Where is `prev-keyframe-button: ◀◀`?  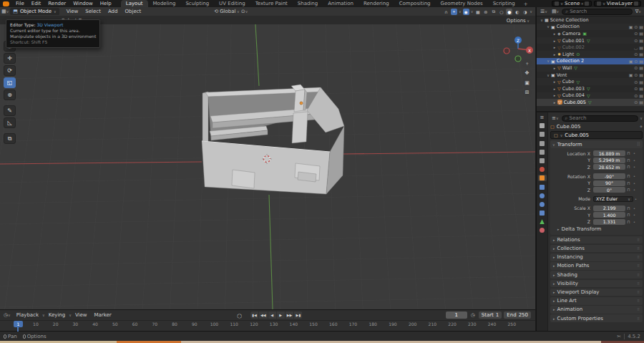
prev-keyframe-button: ◀◀ is located at coordinates (263, 315).